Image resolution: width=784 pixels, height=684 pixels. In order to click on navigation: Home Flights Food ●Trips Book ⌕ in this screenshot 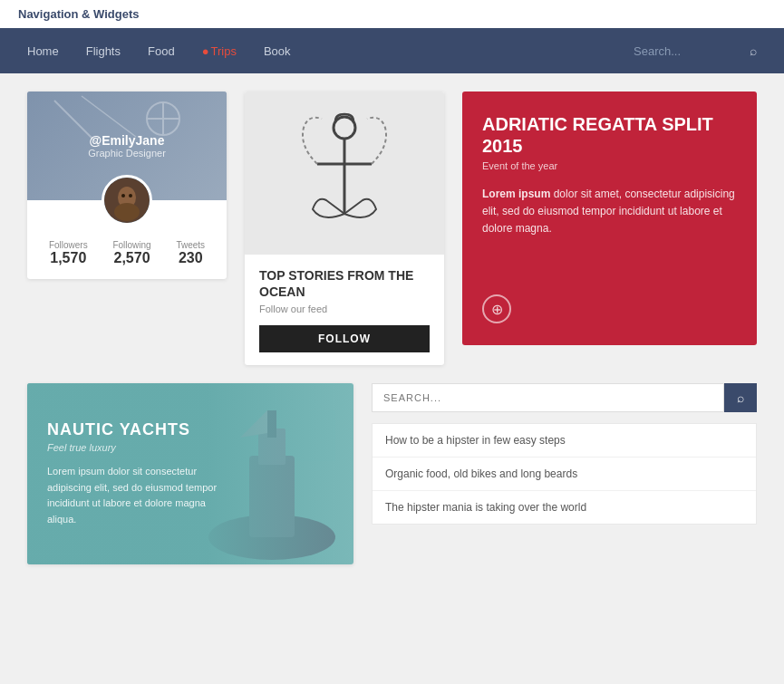, I will do `click(392, 51)`.